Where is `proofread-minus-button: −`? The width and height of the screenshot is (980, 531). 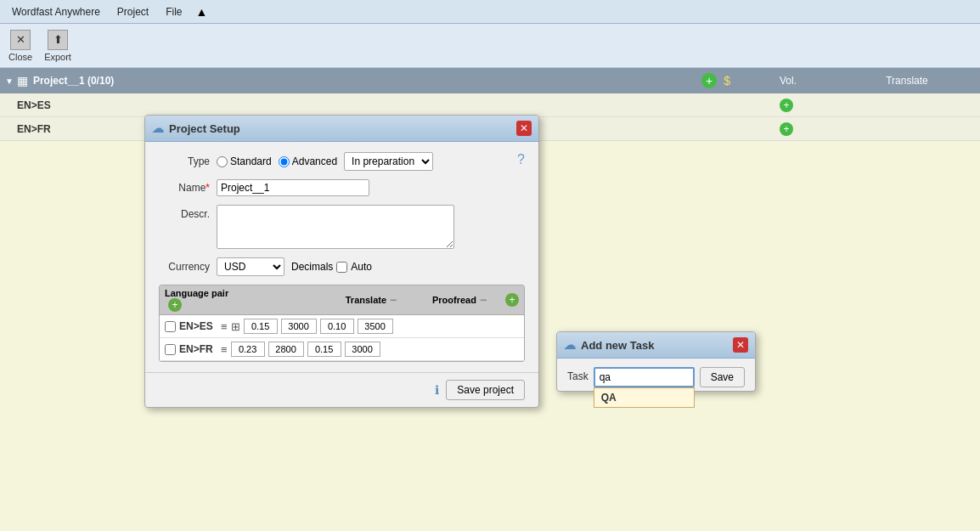 proofread-minus-button: − is located at coordinates (483, 300).